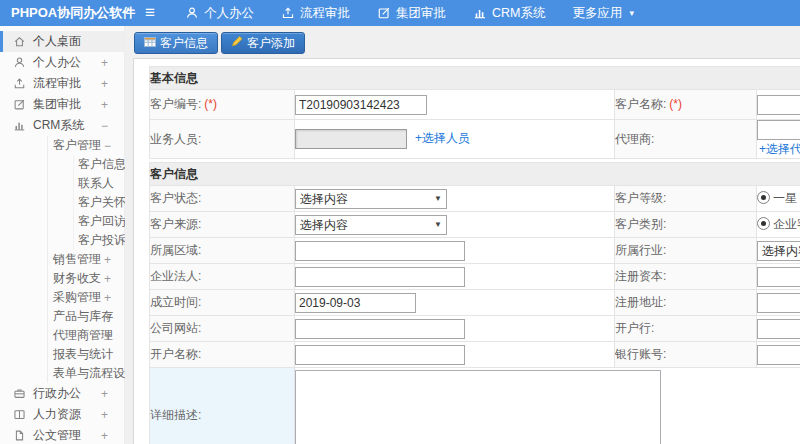 This screenshot has width=800, height=444. Describe the element at coordinates (62, 374) in the screenshot. I see `sidebar-item-form-workflow-settings: 表单与流程设置+` at that location.